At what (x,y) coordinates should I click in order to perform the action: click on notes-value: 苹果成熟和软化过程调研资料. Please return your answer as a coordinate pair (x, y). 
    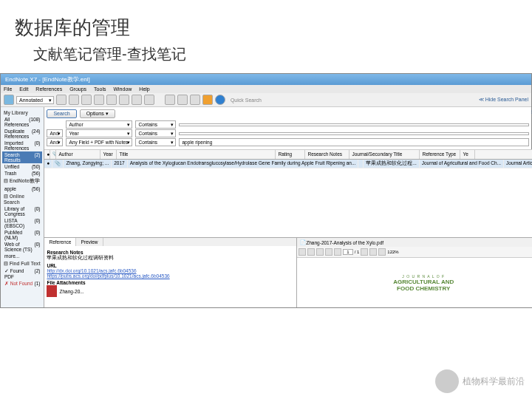
    Looking at the image, I should click on (170, 259).